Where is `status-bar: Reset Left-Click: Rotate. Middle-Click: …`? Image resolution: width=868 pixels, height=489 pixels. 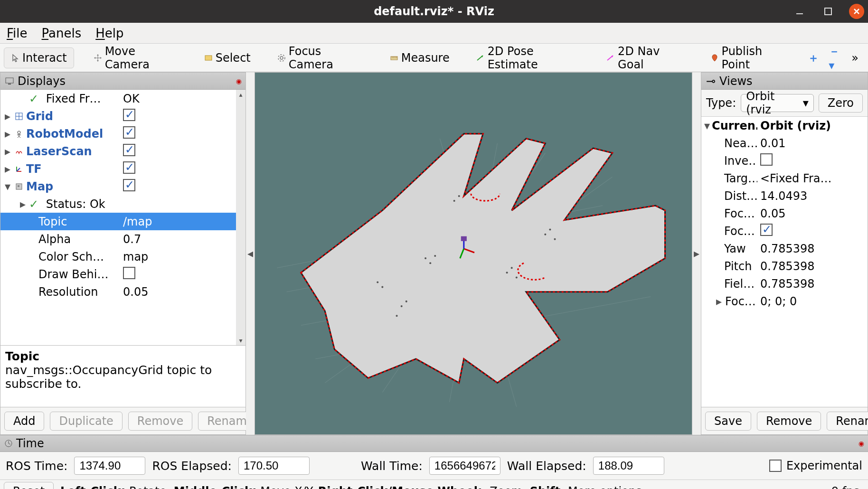
status-bar: Reset Left-Click: Rotate. Middle-Click: … is located at coordinates (434, 484).